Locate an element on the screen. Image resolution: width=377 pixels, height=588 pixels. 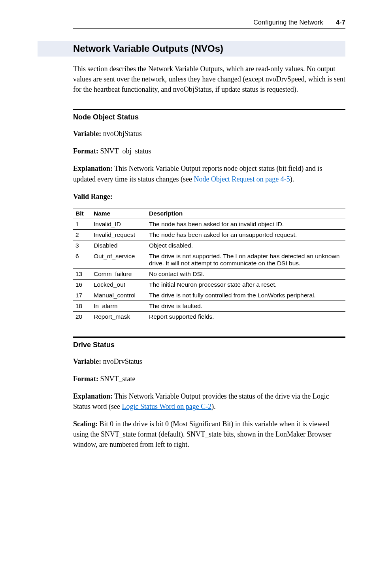
node-object-format: Format: SNVT_obj_status is located at coordinates (209, 151).